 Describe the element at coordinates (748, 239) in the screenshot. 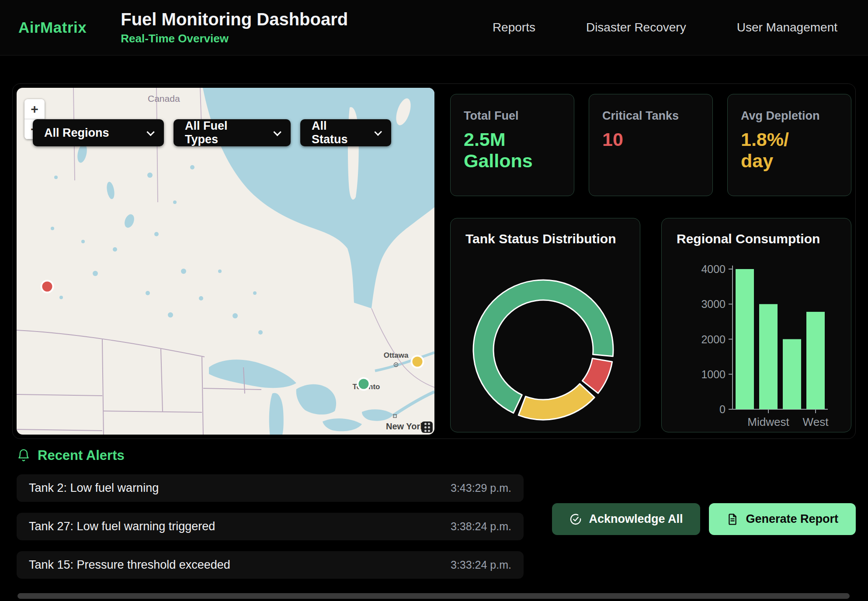

I see `chart-title: Regional Consumption` at that location.